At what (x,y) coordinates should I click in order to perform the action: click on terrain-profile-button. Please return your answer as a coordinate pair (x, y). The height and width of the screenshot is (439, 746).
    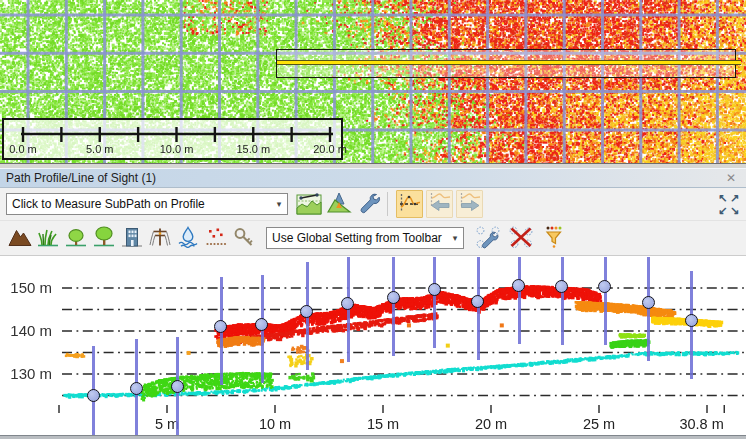
    Looking at the image, I should click on (338, 204).